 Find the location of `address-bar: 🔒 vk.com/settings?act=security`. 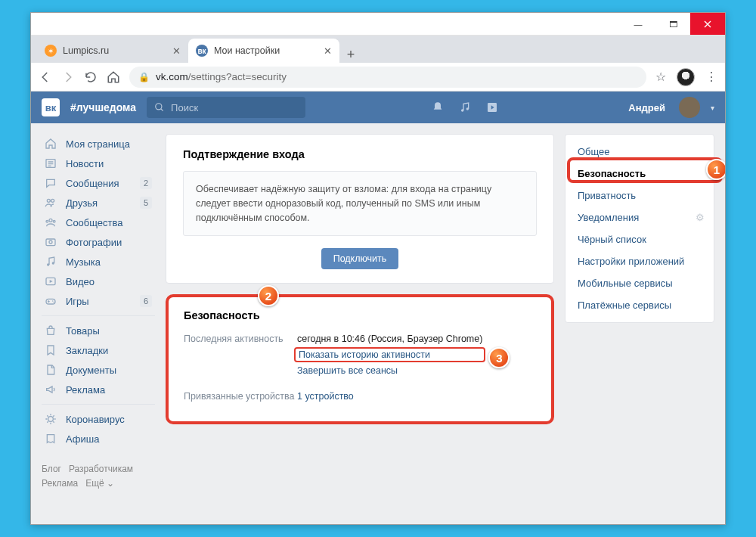

address-bar: 🔒 vk.com/settings?act=security is located at coordinates (388, 77).